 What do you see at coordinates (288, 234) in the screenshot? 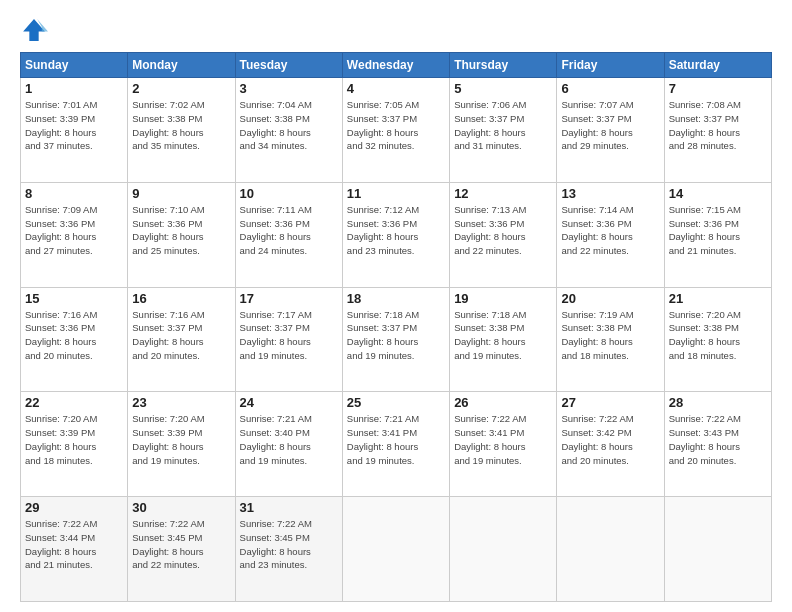
I see `calendar-cell: 10Sunrise: 7:11 AM Sunset: 3:36 PM Dayli…` at bounding box center [288, 234].